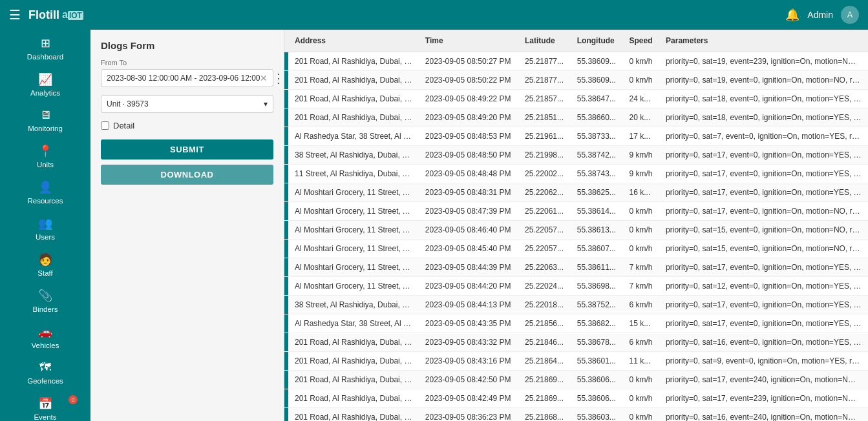 This screenshot has width=868, height=421. I want to click on user-avatar: A, so click(850, 15).